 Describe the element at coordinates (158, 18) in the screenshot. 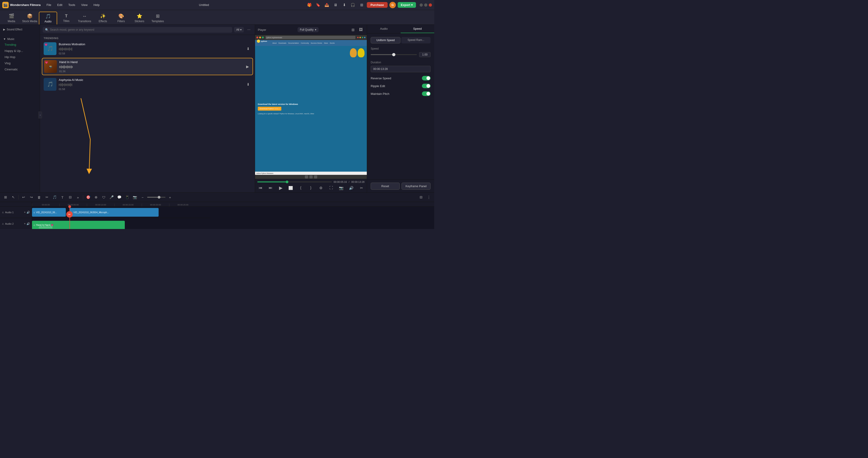

I see `tab-templates: ⊞ Templates` at that location.